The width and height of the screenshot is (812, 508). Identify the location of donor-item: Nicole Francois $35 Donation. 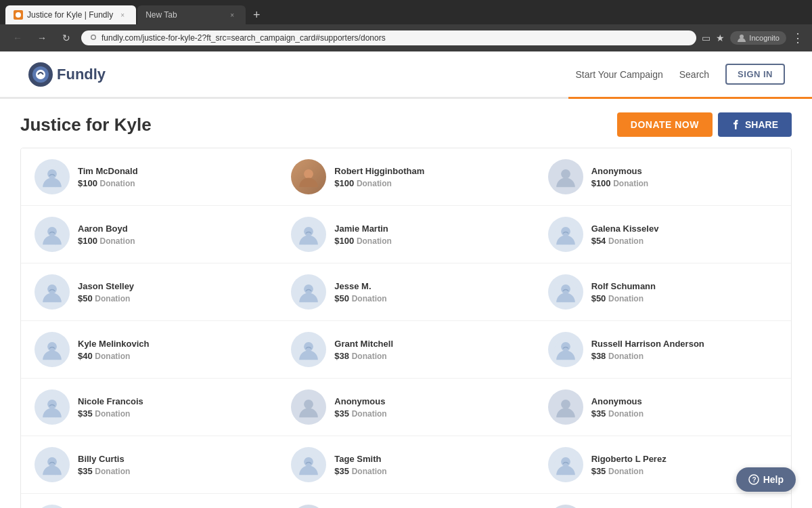
(149, 408).